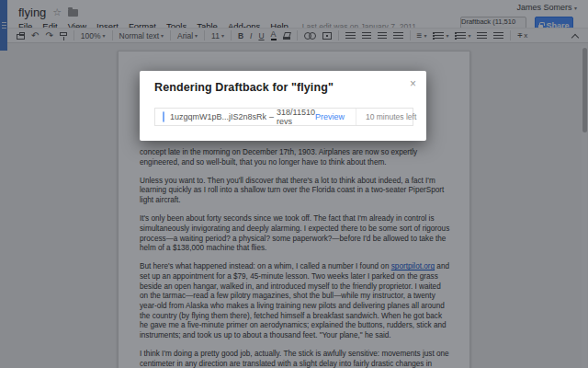  I want to click on job-doc-id: 1uzgqmW1pB...jIS2n8sRk, so click(219, 117).